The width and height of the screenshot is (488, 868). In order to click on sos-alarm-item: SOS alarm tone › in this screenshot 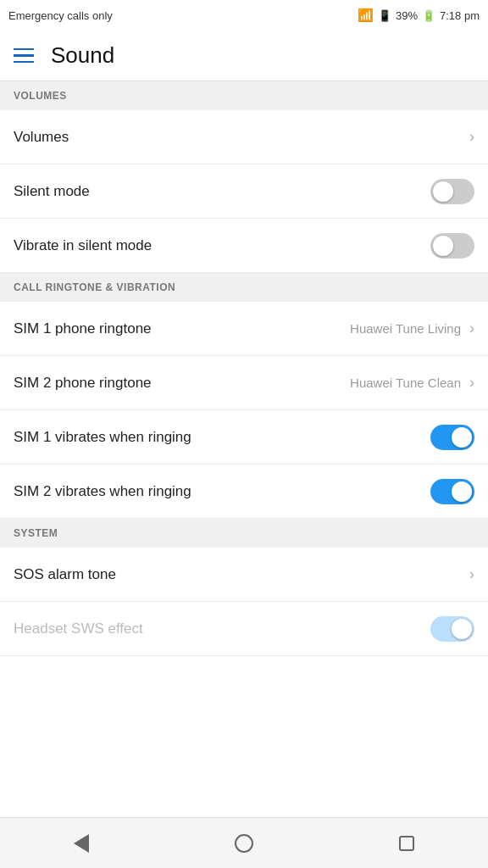, I will do `click(244, 575)`.